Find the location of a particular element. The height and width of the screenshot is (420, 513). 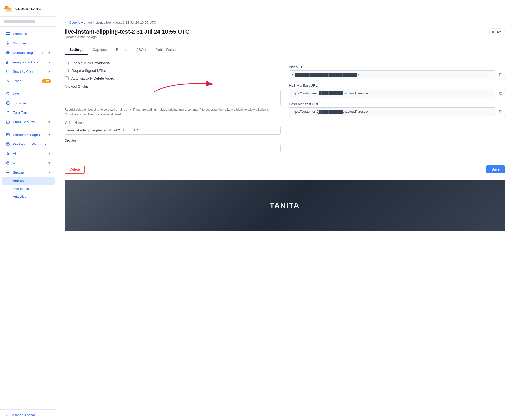

sidebar-item-analytics-logs: Analytics & Logs ▼ is located at coordinates (28, 62).